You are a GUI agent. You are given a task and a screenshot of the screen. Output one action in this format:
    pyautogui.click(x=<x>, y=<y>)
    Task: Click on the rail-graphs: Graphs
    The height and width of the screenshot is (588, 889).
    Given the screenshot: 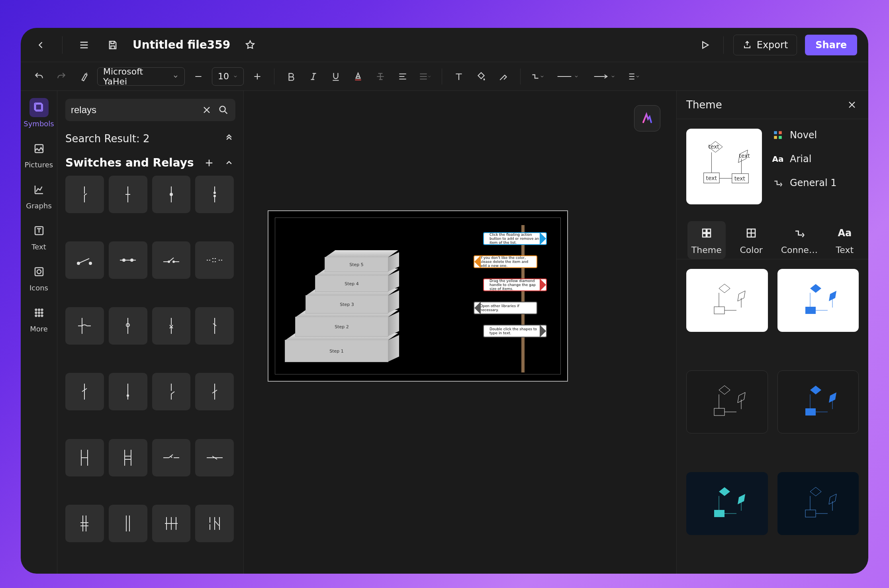 What is the action you would take?
    pyautogui.click(x=39, y=195)
    